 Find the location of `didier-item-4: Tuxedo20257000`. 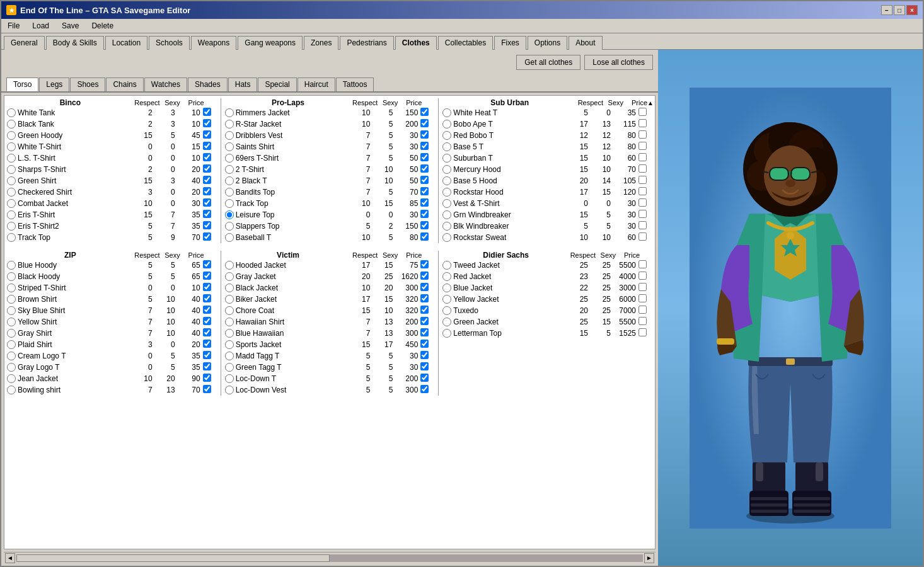

didier-item-4: Tuxedo20257000 is located at coordinates (547, 311).